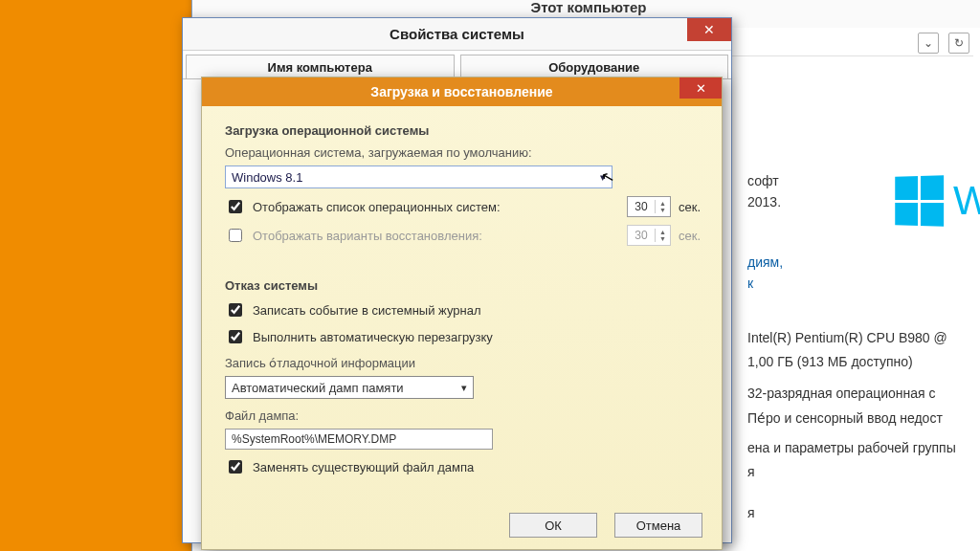 This screenshot has height=551, width=980. Describe the element at coordinates (267, 178) in the screenshot. I see `default-os-value: Windows 8.1` at that location.